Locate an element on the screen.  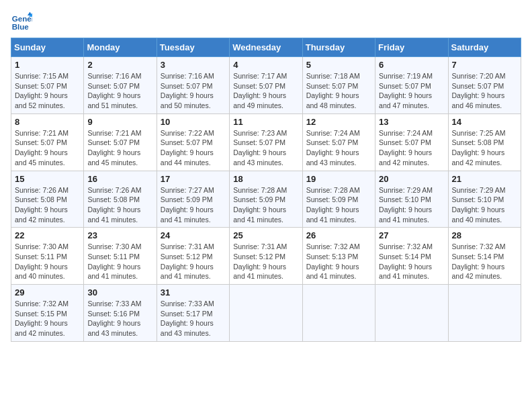
calendar-cell: 3 Sunrise: 7:16 AM Sunset: 5:07 PM Dayli… is located at coordinates (193, 86).